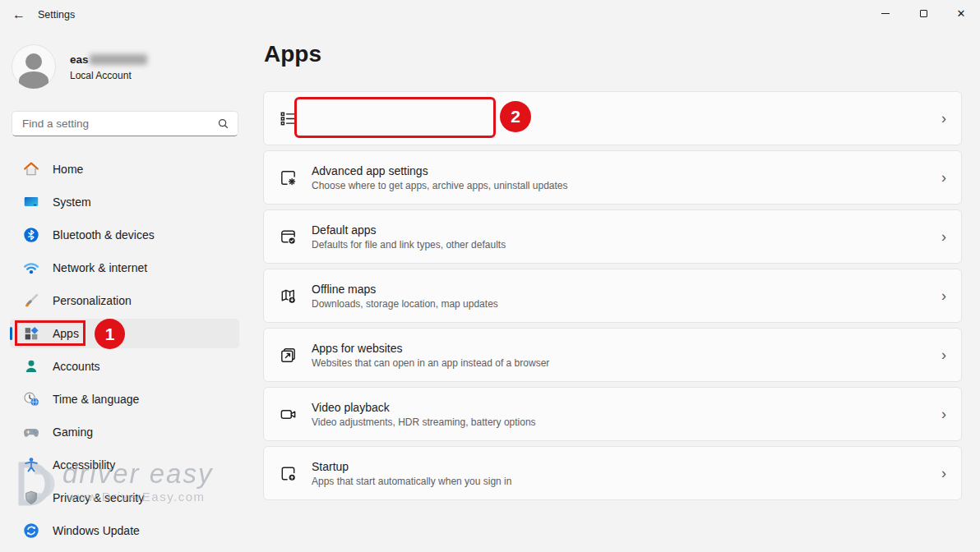 This screenshot has width=980, height=552. What do you see at coordinates (125, 123) in the screenshot?
I see `search-box` at bounding box center [125, 123].